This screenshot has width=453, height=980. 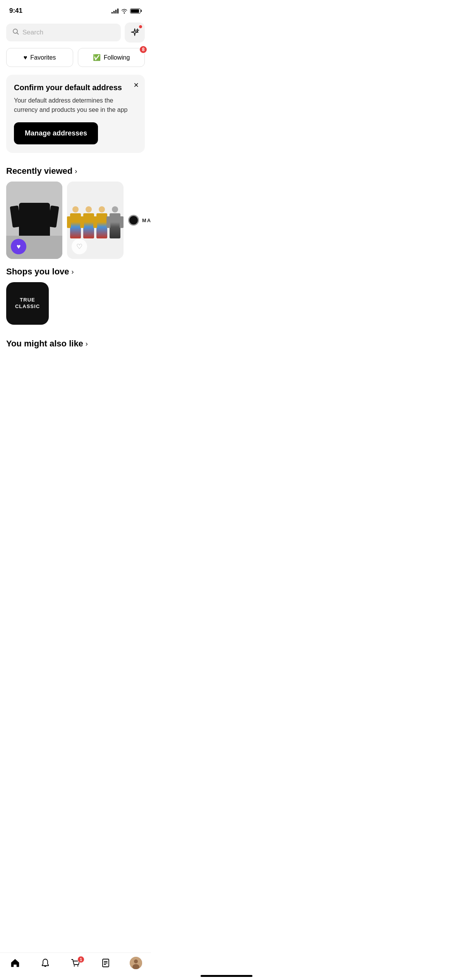 I want to click on might-also-like-title: You might also like, so click(x=45, y=344).